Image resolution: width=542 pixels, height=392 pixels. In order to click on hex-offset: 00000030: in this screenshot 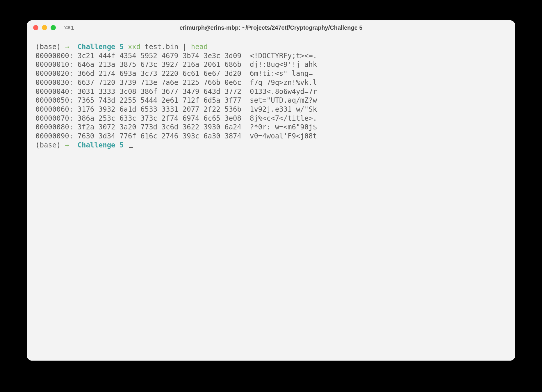, I will do `click(54, 83)`.